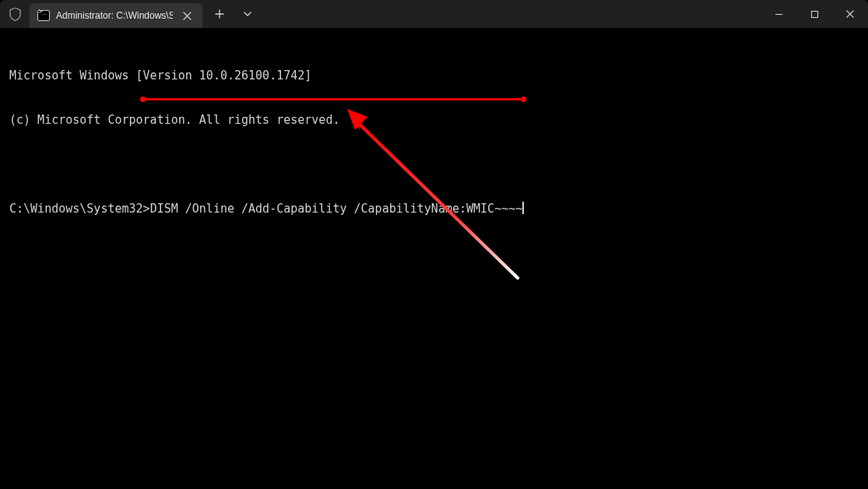 The height and width of the screenshot is (489, 868). What do you see at coordinates (434, 14) in the screenshot?
I see `titlebar: Administrator: C:\Windows\Sy` at bounding box center [434, 14].